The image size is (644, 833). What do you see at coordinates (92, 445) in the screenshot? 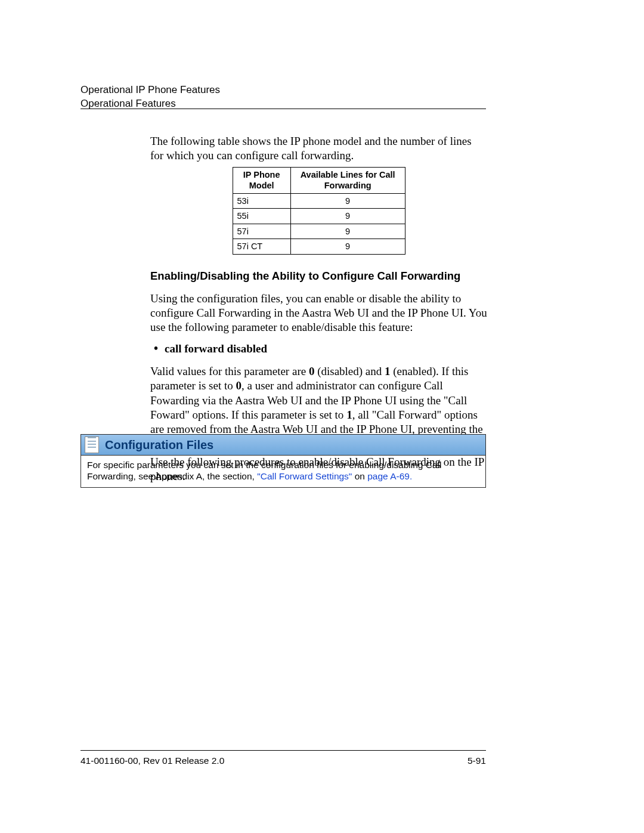
I see `document-icon` at bounding box center [92, 445].